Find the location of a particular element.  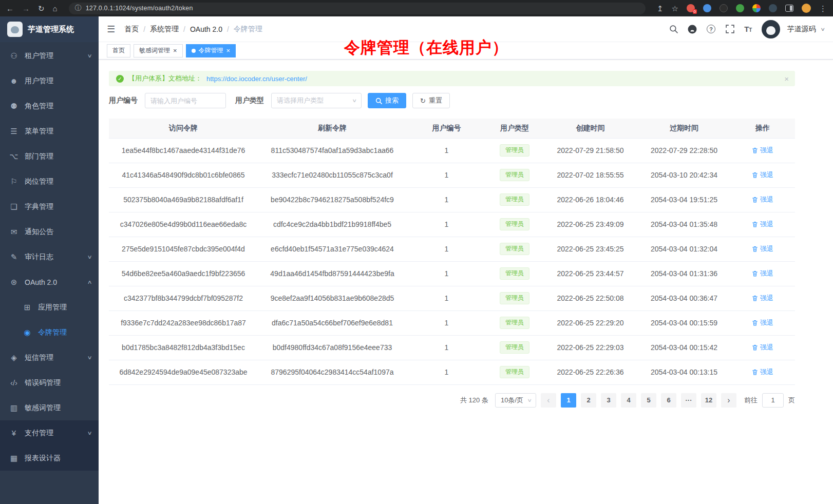

sidebar-item-sms: ◈ 短信管理 ∨ is located at coordinates (49, 357).